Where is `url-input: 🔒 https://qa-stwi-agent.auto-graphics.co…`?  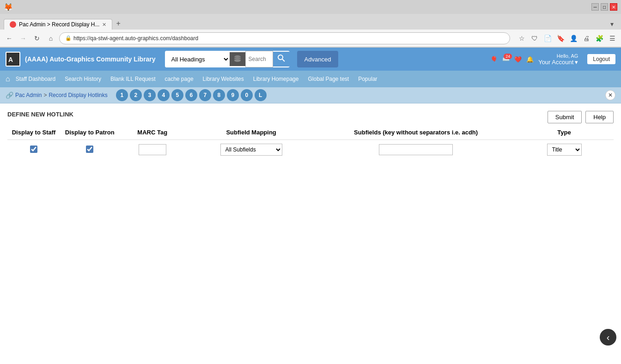
url-input: 🔒 https://qa-stwi-agent.auto-graphics.co… is located at coordinates (285, 38).